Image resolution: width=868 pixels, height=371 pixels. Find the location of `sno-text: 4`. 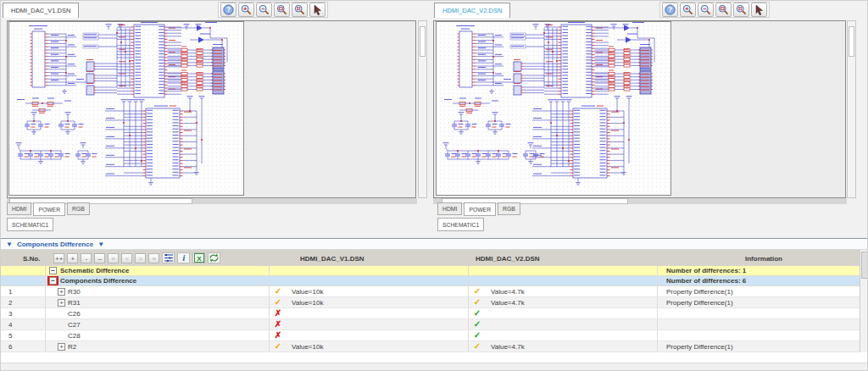

sno-text: 4 is located at coordinates (10, 325).